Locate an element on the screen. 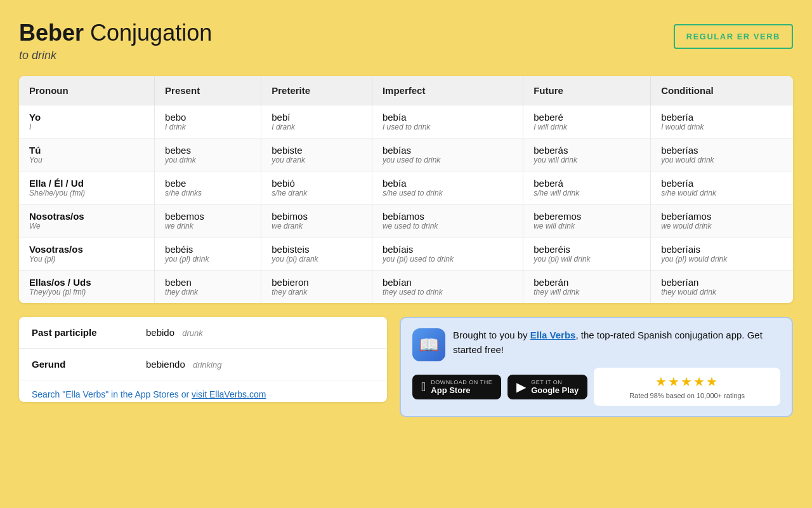  app-store-button:  Download on the App Store is located at coordinates (457, 387).